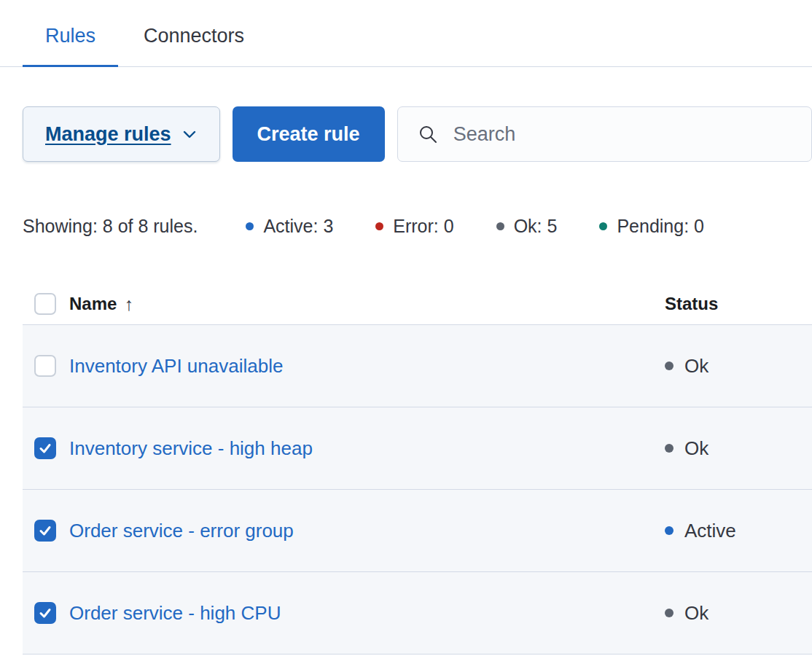 The image size is (812, 672). Describe the element at coordinates (738, 531) in the screenshot. I see `rule-status: Active` at that location.